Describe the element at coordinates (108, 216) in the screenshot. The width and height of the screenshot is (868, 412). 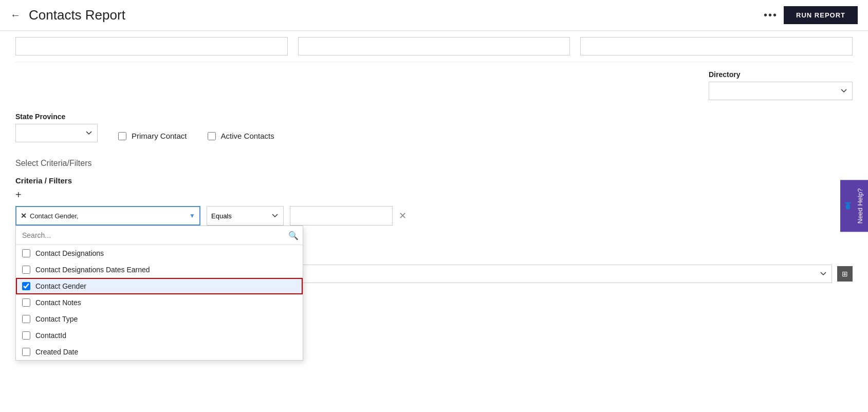
I see `criteria-value-text: Contact Gender,` at that location.